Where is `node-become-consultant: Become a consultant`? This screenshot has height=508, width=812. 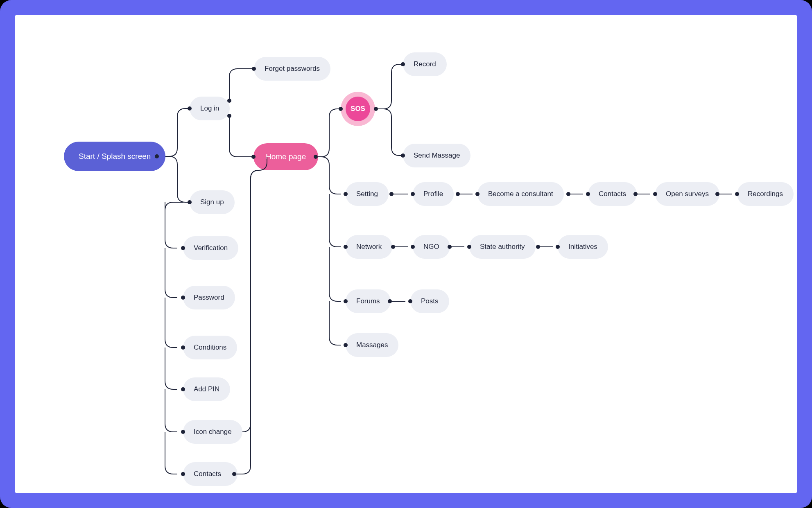
node-become-consultant: Become a consultant is located at coordinates (521, 194).